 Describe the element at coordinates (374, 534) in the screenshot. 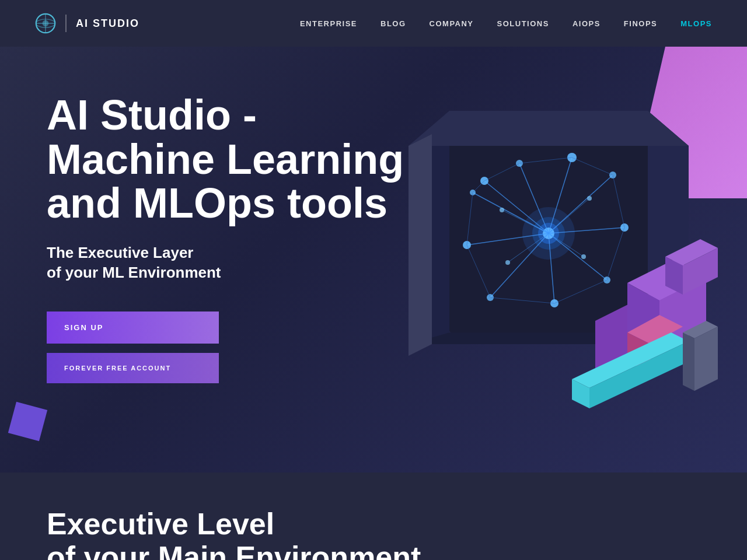

I see `bottom-heading: Executive Level of your Main Environment` at that location.